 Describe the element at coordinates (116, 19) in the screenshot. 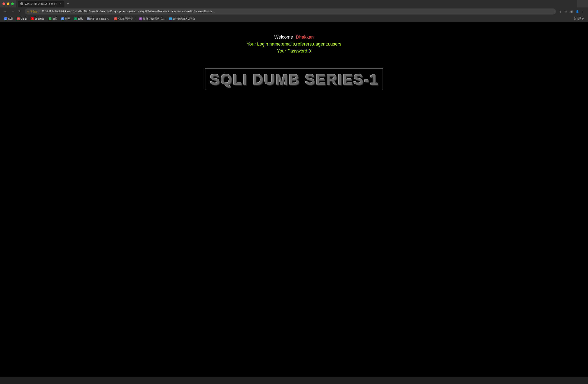

I see `platform1-favicon: ⚔` at that location.